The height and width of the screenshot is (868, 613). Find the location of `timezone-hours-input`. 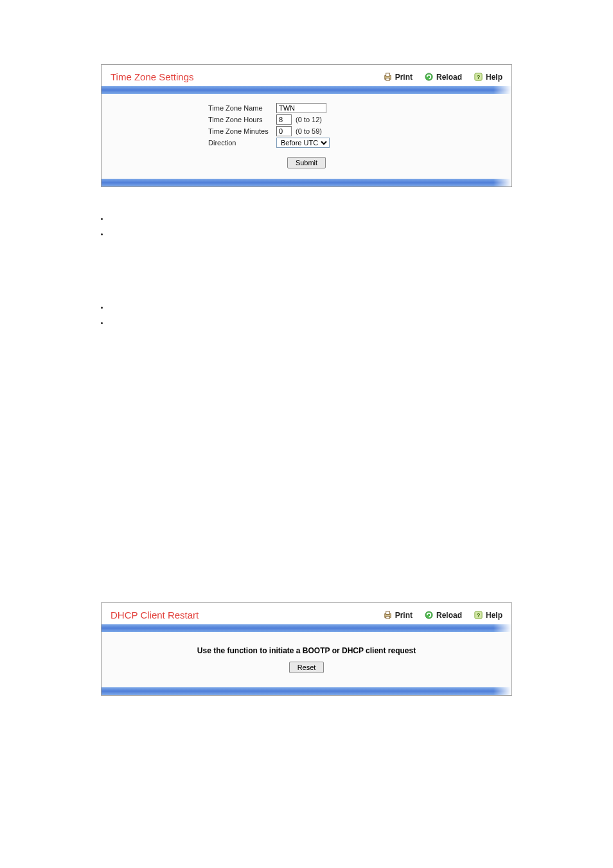

timezone-hours-input is located at coordinates (284, 120).